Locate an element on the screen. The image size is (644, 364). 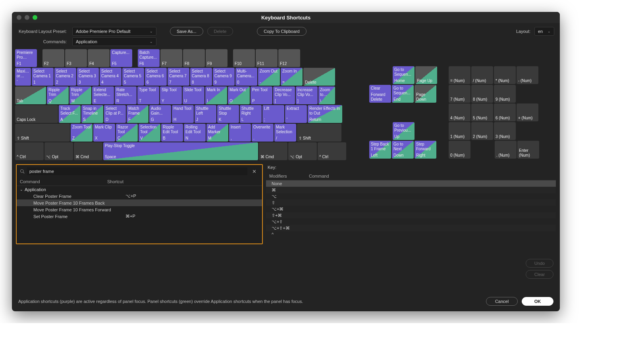
key-f4: F4 is located at coordinates (98, 58).